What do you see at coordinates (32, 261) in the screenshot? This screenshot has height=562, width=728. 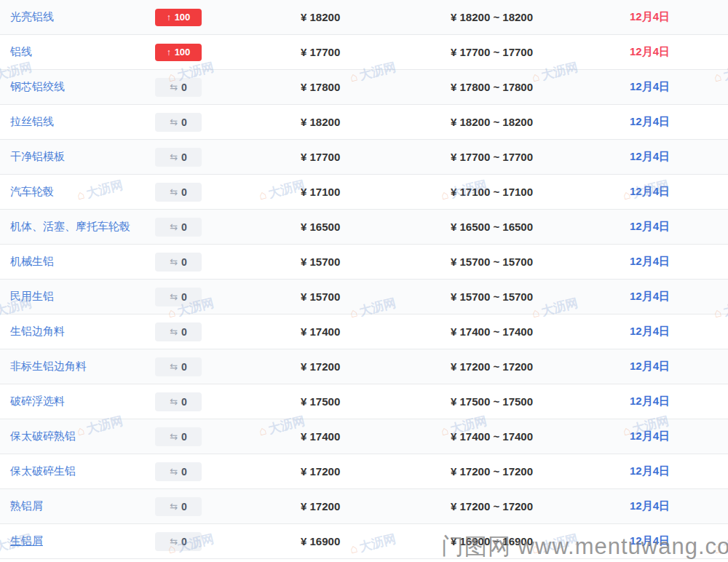 I see `product-link: 机械生铝` at bounding box center [32, 261].